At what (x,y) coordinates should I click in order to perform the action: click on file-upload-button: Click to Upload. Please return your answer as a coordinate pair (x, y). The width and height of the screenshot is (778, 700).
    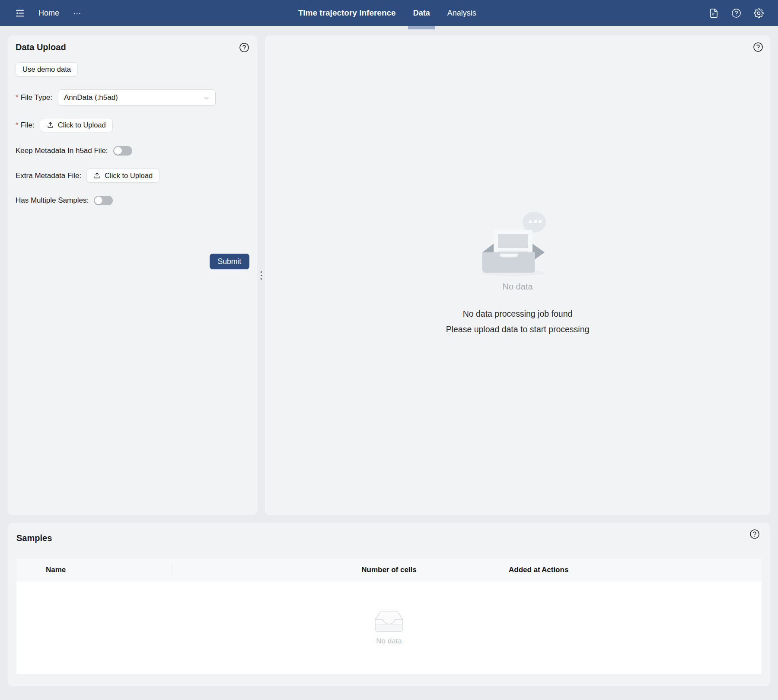
    Looking at the image, I should click on (76, 125).